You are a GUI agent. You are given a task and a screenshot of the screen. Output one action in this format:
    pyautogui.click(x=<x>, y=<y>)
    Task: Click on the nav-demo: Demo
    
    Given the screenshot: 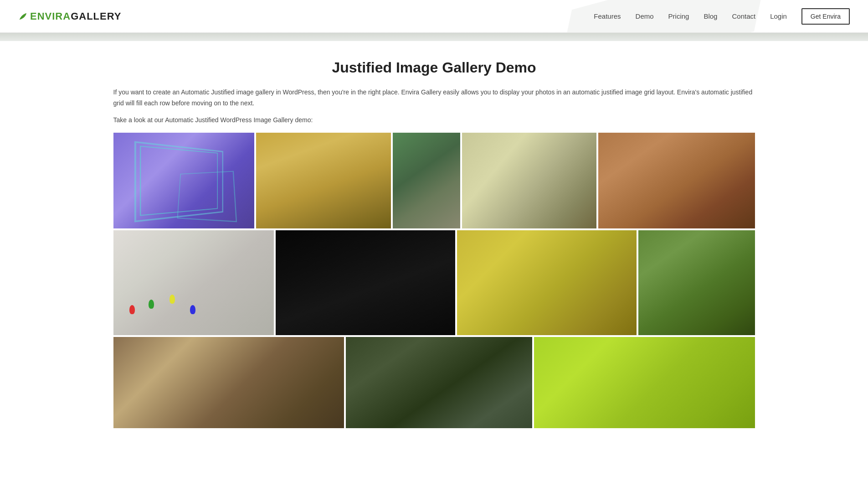 What is the action you would take?
    pyautogui.click(x=645, y=16)
    